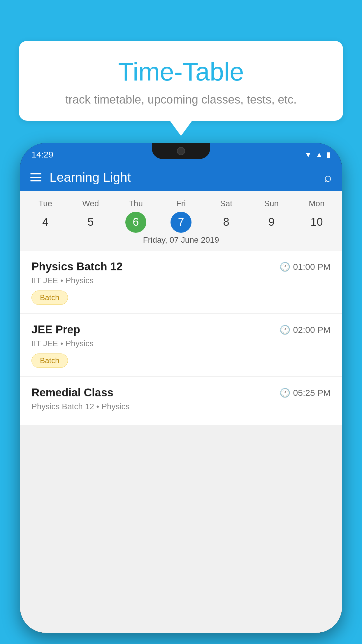  What do you see at coordinates (272, 204) in the screenshot?
I see `day-sun: Sun` at bounding box center [272, 204].